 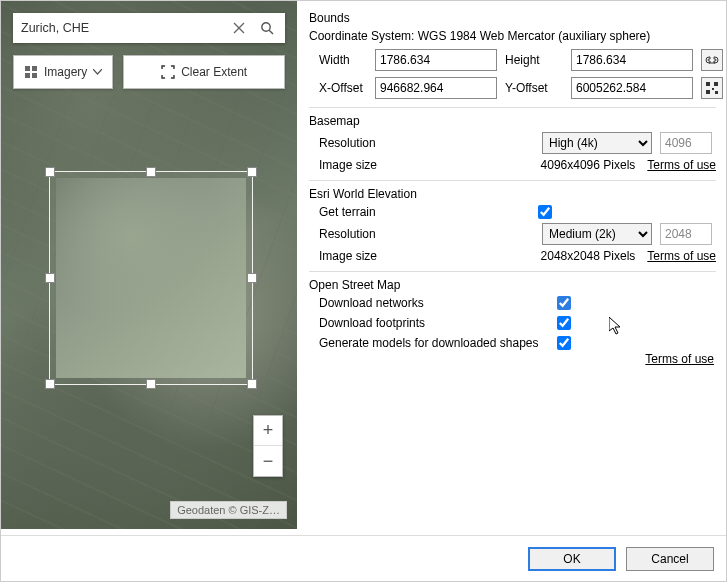 I want to click on dl-networks-checkbox, so click(x=564, y=303).